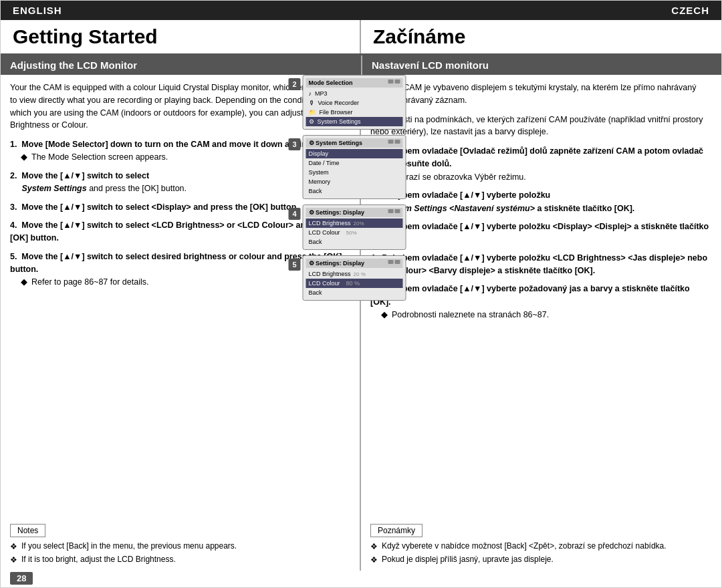  What do you see at coordinates (354, 263) in the screenshot?
I see `screen-5-title: ⚙ Settings: Display` at bounding box center [354, 263].